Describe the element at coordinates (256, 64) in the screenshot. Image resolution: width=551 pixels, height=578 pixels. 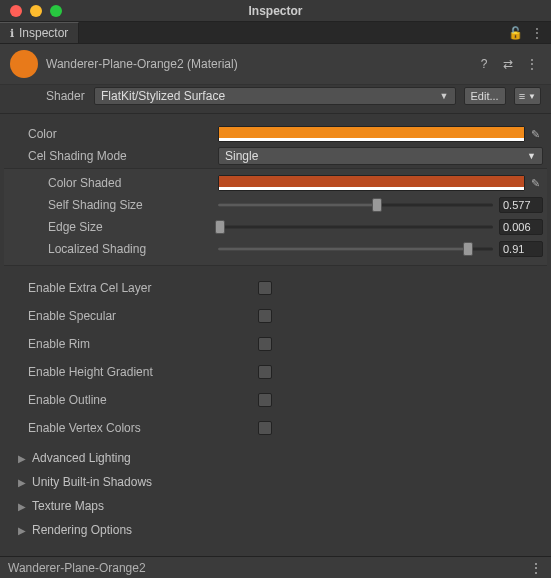
I see `material-name: Wanderer-Plane-Orange2 (Material)` at that location.